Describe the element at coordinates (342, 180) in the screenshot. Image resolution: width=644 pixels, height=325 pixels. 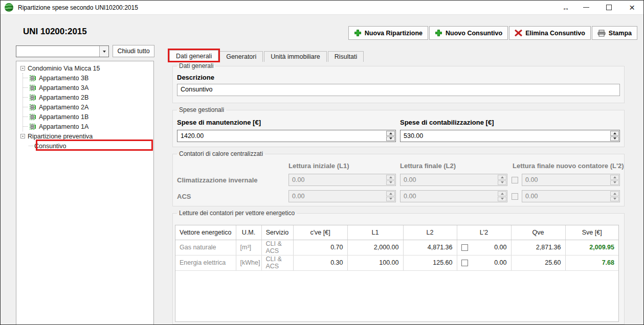
I see `clim-l1-spinner: 0.00` at that location.